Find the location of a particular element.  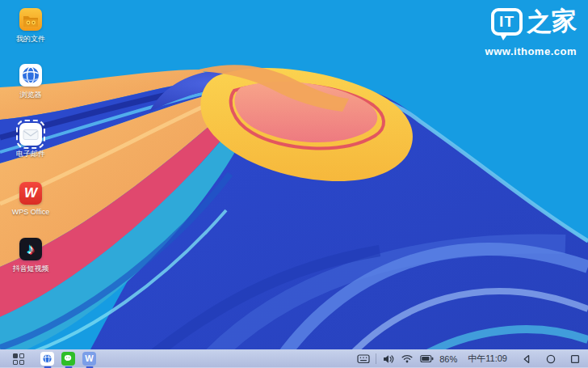

browser-globe-icon is located at coordinates (47, 359).